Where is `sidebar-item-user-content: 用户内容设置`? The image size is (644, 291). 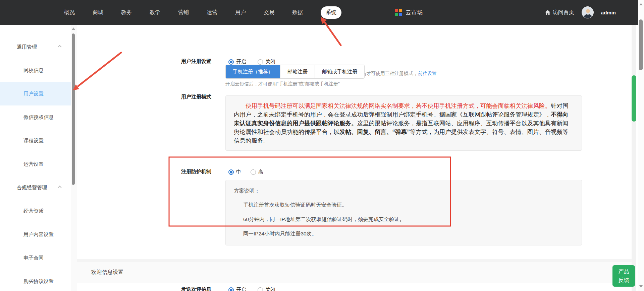 sidebar-item-user-content: 用户内容设置 is located at coordinates (36, 234).